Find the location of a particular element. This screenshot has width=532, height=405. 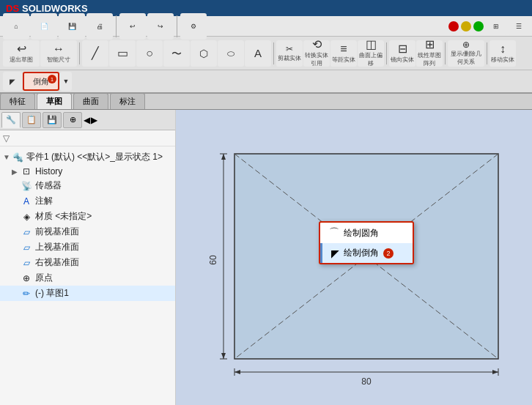

move-entities-button: ↕ 移动实体 is located at coordinates (503, 53).